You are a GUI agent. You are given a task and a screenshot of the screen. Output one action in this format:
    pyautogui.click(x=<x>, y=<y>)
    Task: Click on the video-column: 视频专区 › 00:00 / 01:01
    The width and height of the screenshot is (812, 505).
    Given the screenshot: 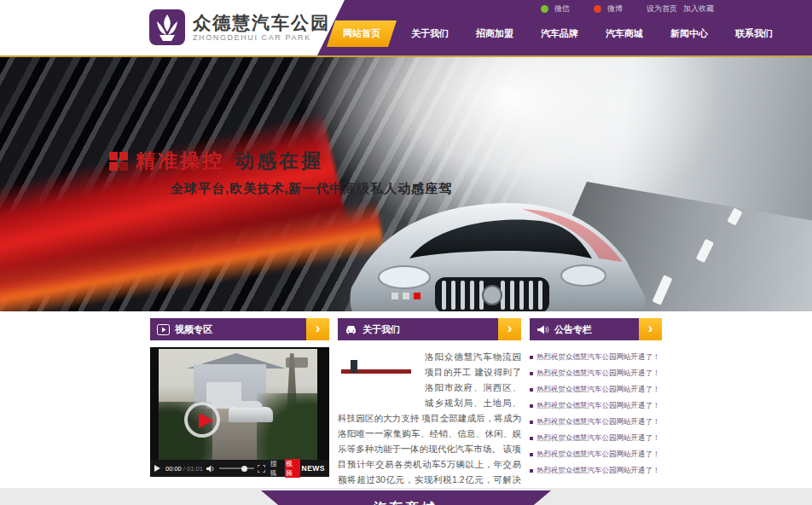 What is the action you would take?
    pyautogui.click(x=240, y=410)
    